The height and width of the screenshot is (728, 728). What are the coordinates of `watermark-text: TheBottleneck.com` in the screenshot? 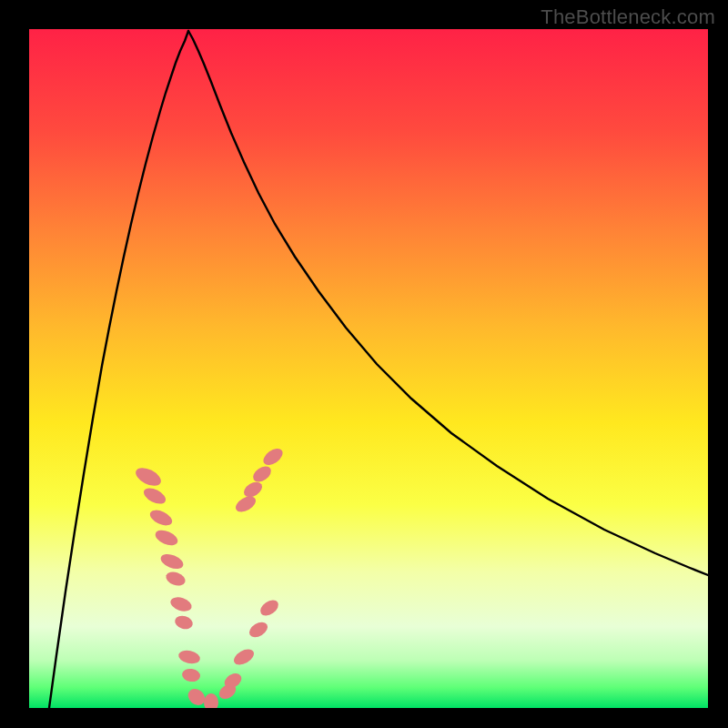 It's located at (628, 17).